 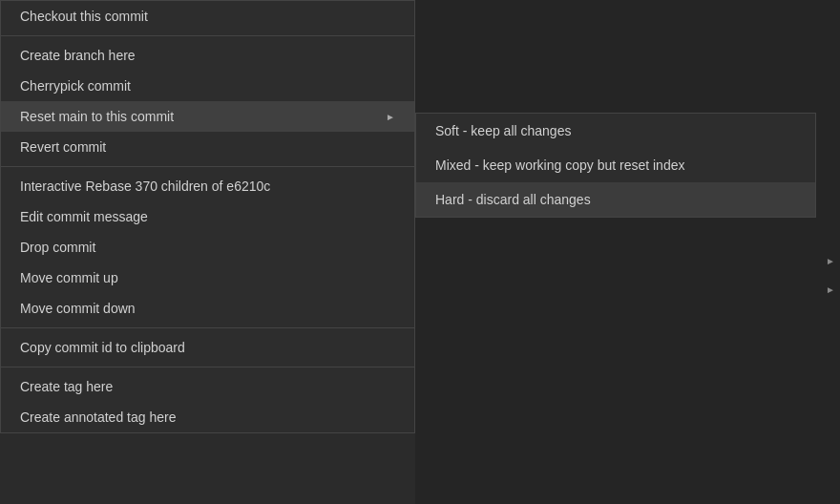 I want to click on submenu-item-soft: Soft - keep all changes, so click(x=616, y=131).